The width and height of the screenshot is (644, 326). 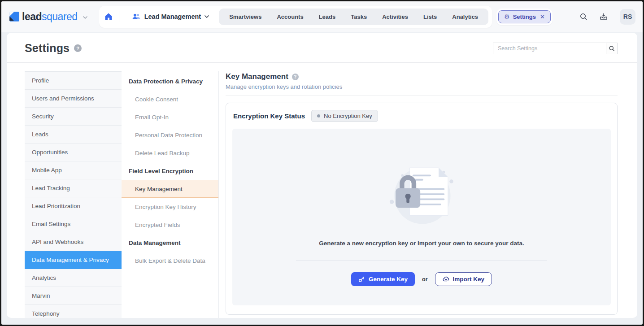 I want to click on status-badge: No Encryption Key, so click(x=344, y=116).